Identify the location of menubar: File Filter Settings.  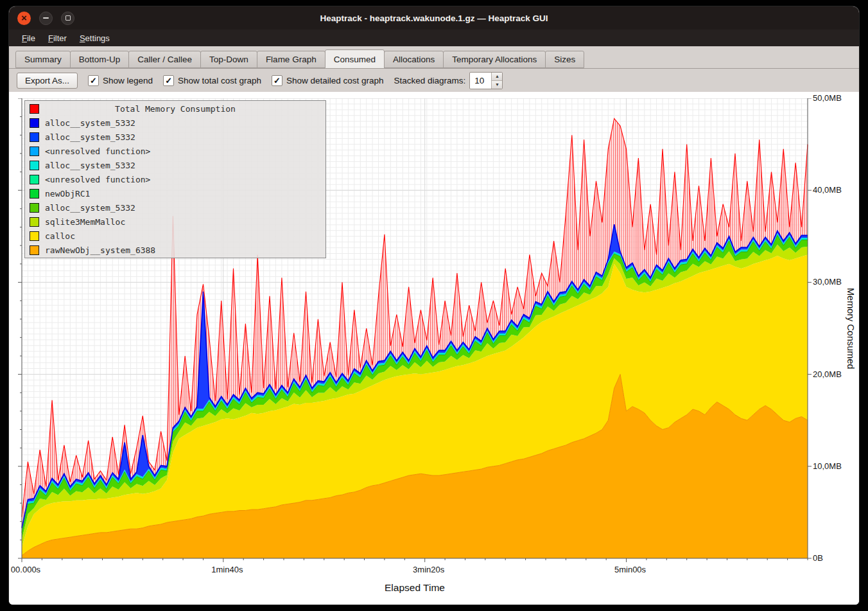
(434, 38).